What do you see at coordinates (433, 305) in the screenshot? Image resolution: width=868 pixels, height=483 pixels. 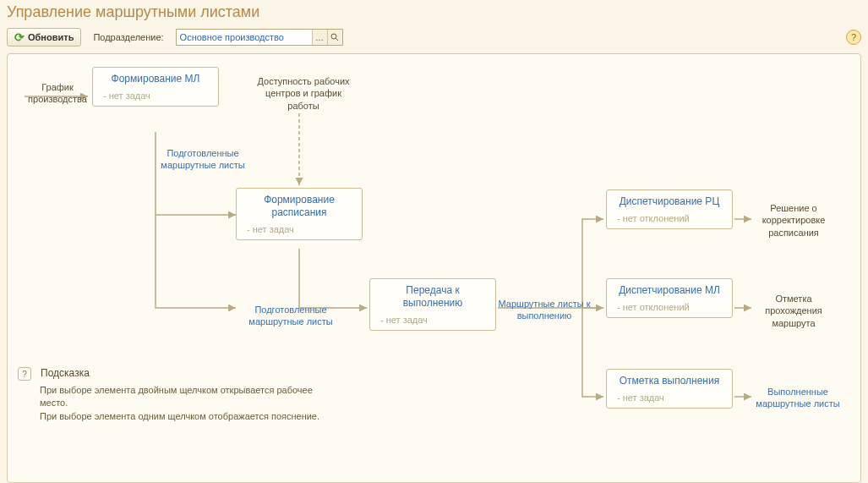 I see `node-transfer: Передача к выполнению - нет задач` at bounding box center [433, 305].